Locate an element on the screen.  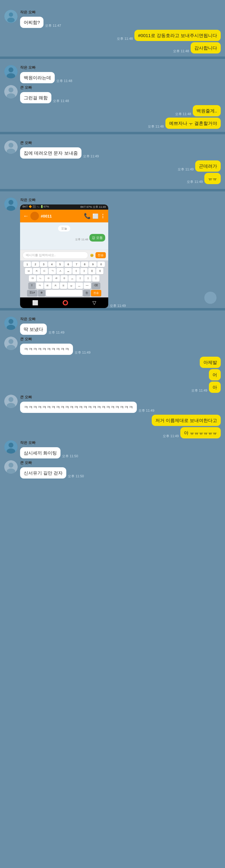
key-t: ㅌ is located at coordinates (48, 286).